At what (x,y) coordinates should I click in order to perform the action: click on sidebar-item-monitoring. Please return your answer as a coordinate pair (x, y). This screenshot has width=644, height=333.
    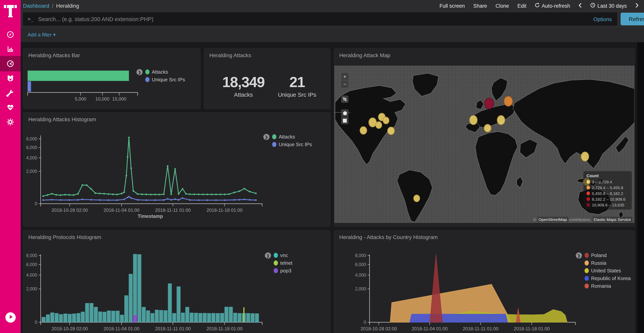
    Looking at the image, I should click on (10, 108).